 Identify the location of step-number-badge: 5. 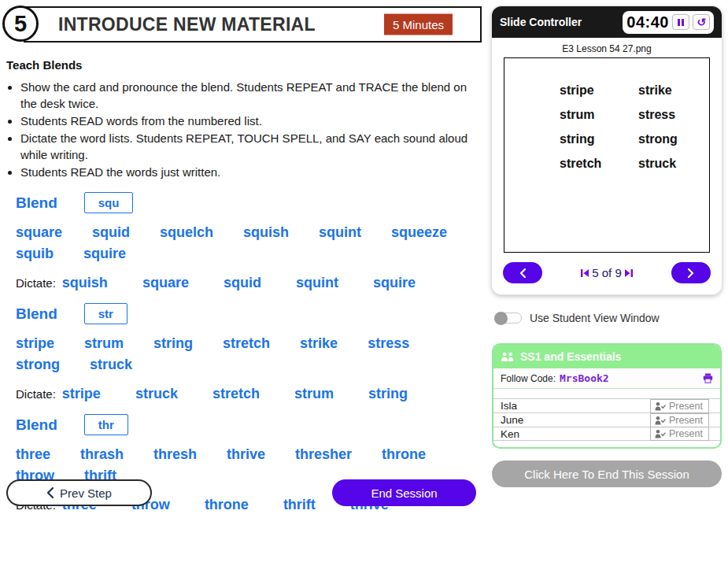
(20, 24).